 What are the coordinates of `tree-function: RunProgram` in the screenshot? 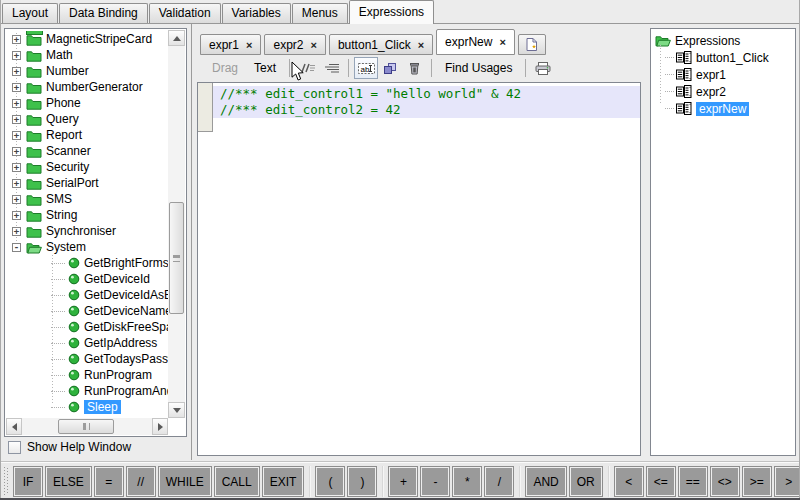 It's located at (86, 375).